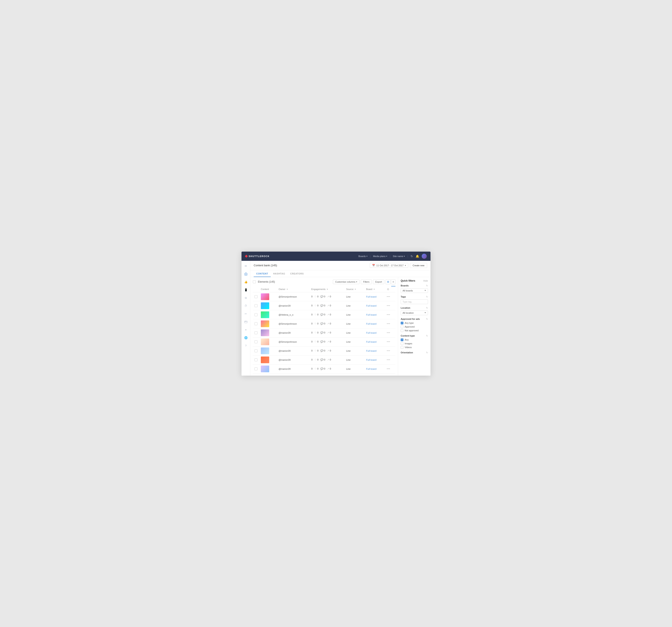 The height and width of the screenshot is (627, 672). What do you see at coordinates (408, 281) in the screenshot?
I see `quick-filters-title: Quick filters` at bounding box center [408, 281].